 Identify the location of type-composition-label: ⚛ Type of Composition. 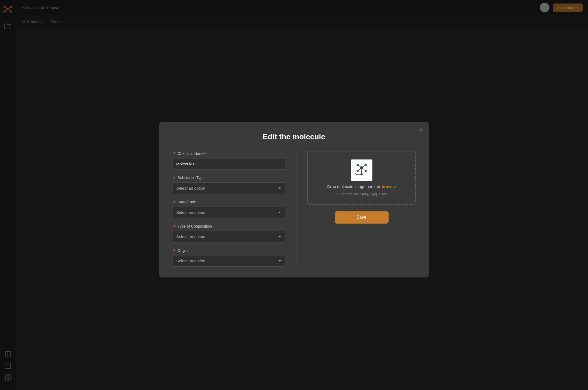
(229, 226).